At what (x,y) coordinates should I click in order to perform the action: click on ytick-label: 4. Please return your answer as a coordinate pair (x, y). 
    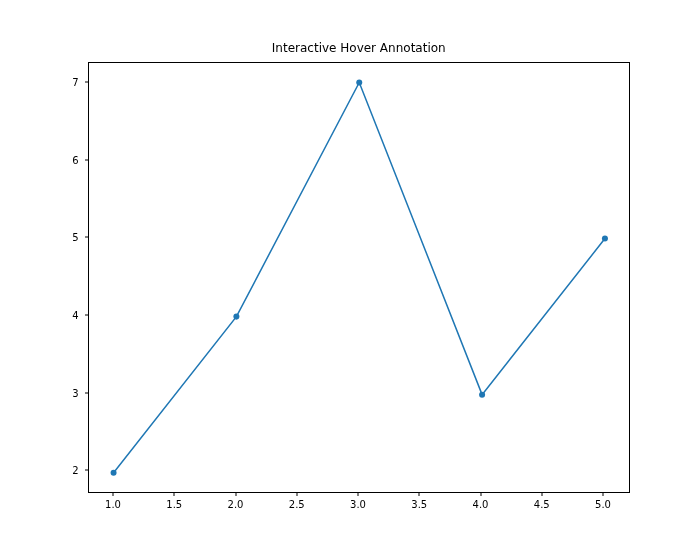
    Looking at the image, I should click on (75, 314).